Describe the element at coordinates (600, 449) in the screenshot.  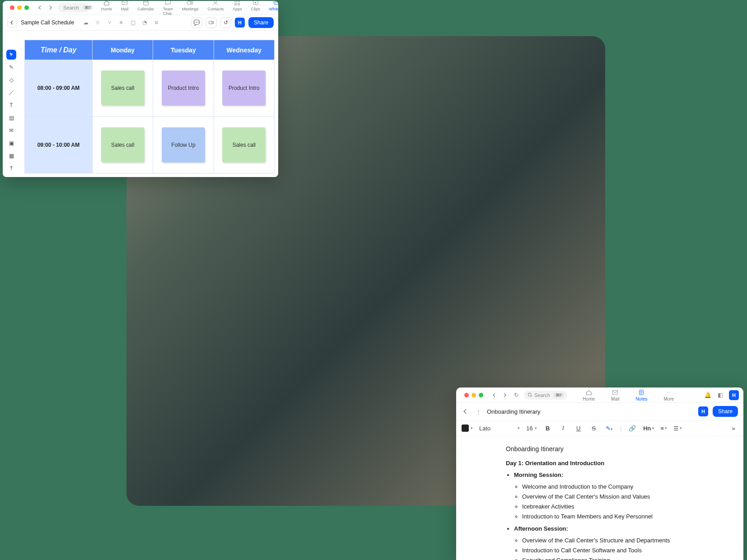
I see `doc-heading: Onboarding Itinerary` at that location.